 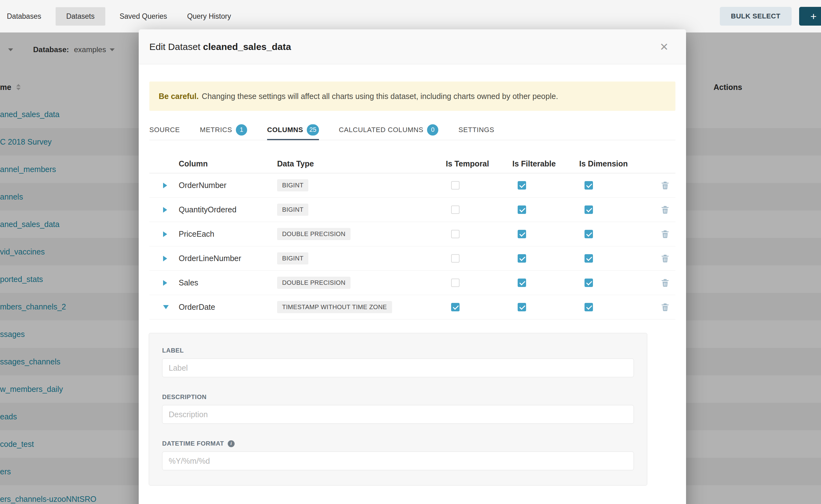 I want to click on modal-title-dataset: cleaned_sales_data, so click(x=247, y=47).